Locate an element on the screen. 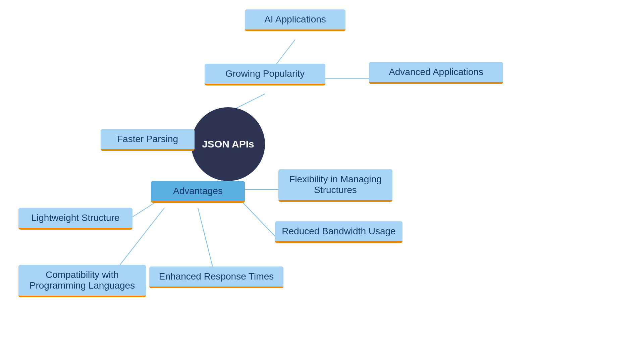 This screenshot has height=362, width=644. flexibility-label: Flexibility in Managing Structures is located at coordinates (335, 184).